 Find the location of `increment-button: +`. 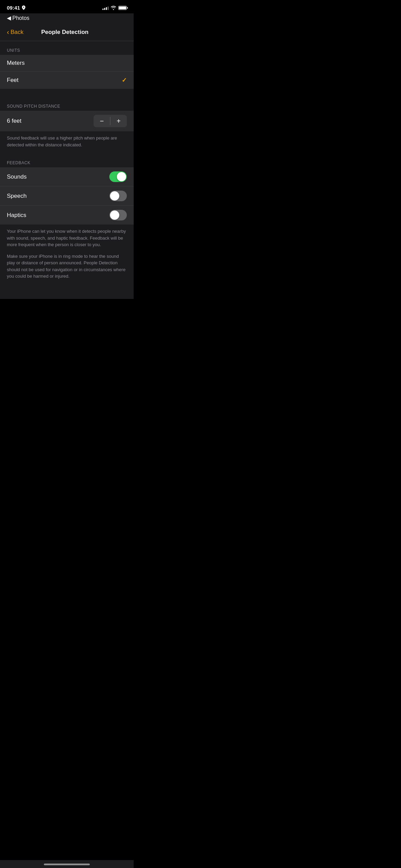

increment-button: + is located at coordinates (119, 121).